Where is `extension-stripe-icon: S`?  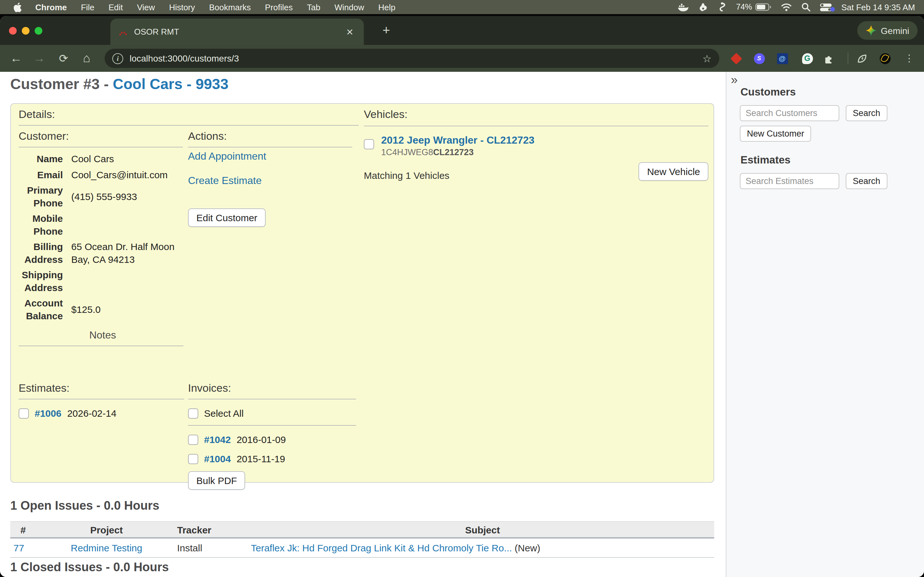 extension-stripe-icon: S is located at coordinates (759, 58).